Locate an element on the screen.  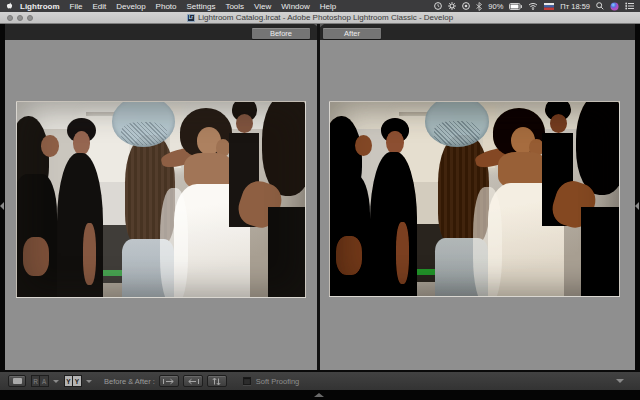
loupe-view-button is located at coordinates (17, 381).